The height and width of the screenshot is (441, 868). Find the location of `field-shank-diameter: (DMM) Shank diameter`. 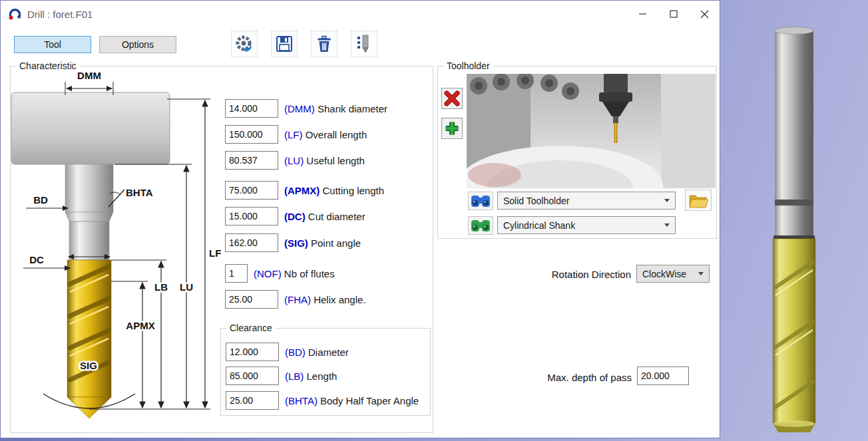

field-shank-diameter: (DMM) Shank diameter is located at coordinates (306, 108).